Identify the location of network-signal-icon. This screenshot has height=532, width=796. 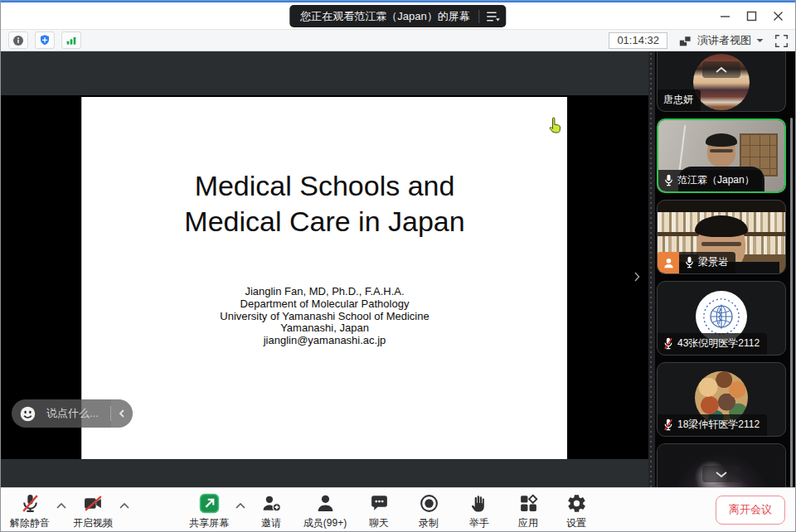
(71, 41).